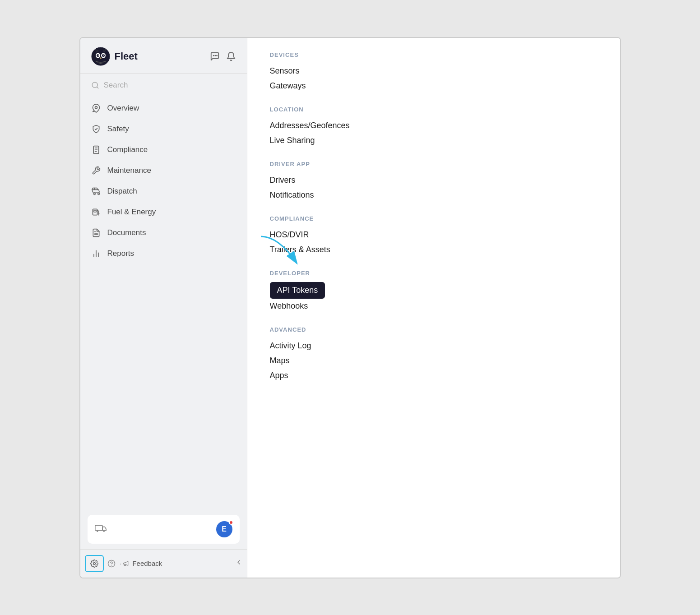 This screenshot has height=615, width=700. Describe the element at coordinates (163, 526) in the screenshot. I see `sidebar-bottom: E` at that location.